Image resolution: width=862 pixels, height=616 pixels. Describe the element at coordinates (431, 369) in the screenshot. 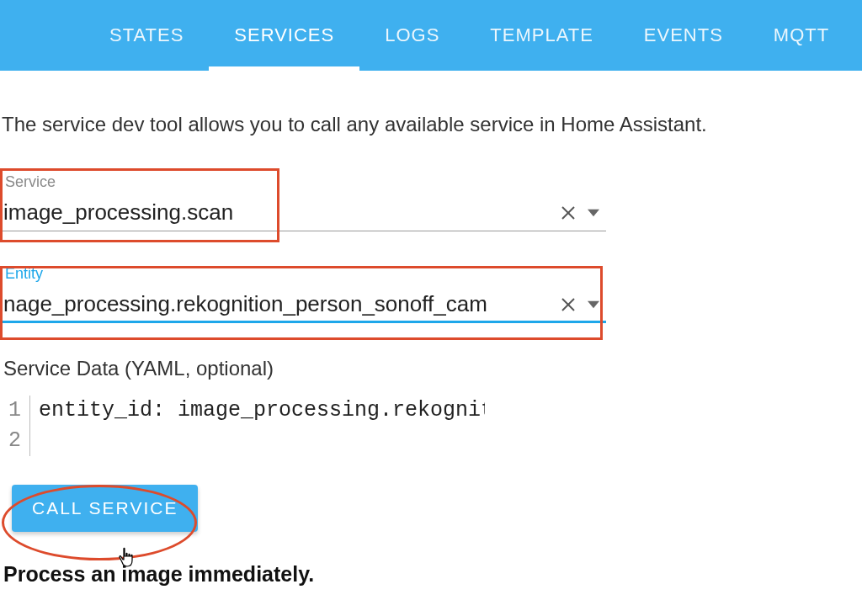

I see `service-data-label: Service Data (YAML, optional)` at that location.